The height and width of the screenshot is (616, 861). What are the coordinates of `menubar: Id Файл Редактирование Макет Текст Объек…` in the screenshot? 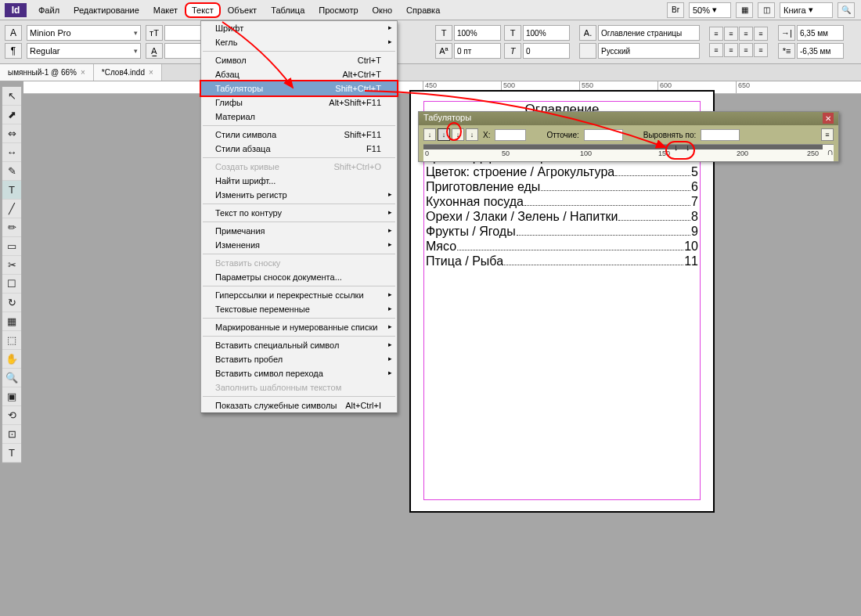 It's located at (430, 10).